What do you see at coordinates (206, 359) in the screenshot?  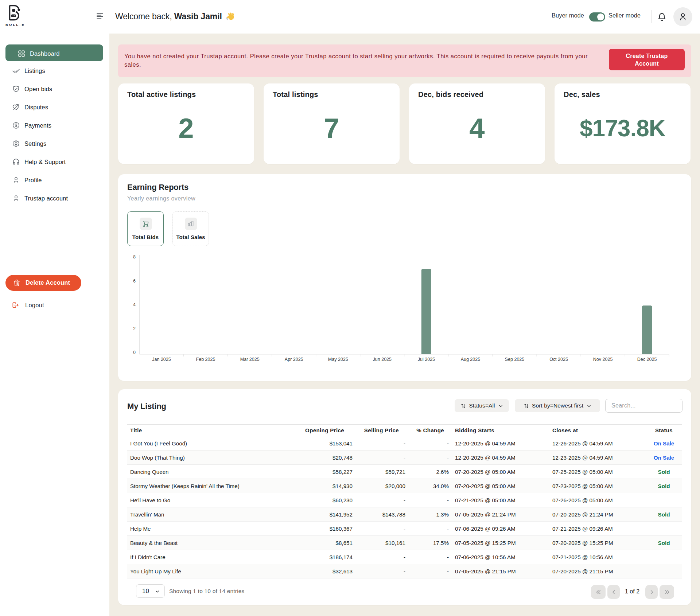 I see `svg-text: Feb 2025` at bounding box center [206, 359].